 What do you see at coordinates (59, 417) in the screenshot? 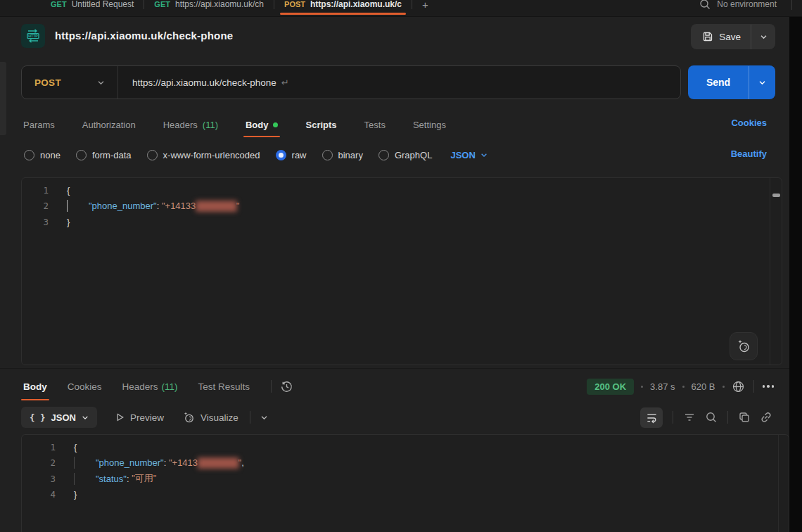
I see `response-format-dropdown: { } JSON` at bounding box center [59, 417].